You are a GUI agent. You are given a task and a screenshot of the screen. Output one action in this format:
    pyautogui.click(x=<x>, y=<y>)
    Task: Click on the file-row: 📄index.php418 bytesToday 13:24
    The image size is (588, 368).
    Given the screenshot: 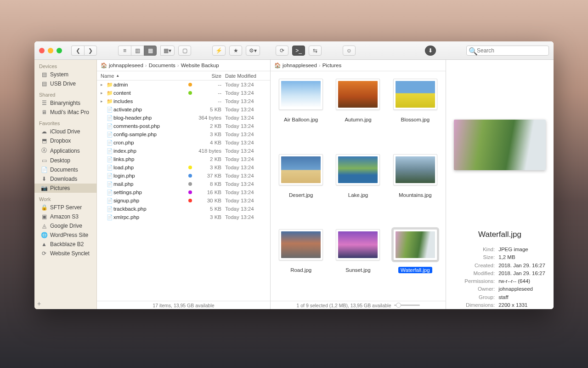 What is the action you would take?
    pyautogui.click(x=184, y=151)
    